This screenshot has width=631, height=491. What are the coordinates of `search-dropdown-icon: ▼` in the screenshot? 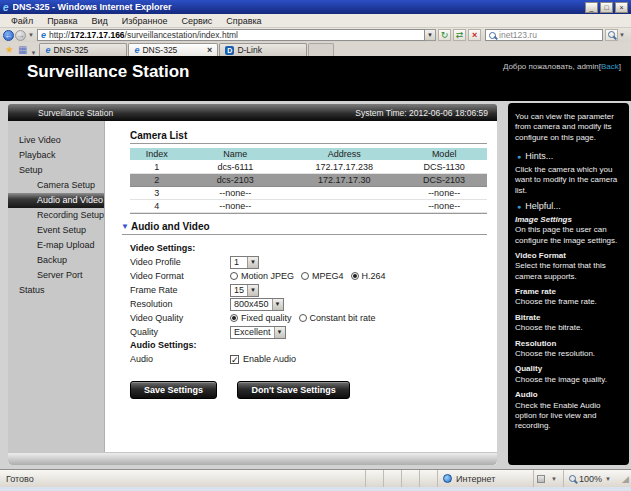 It's located at (622, 35).